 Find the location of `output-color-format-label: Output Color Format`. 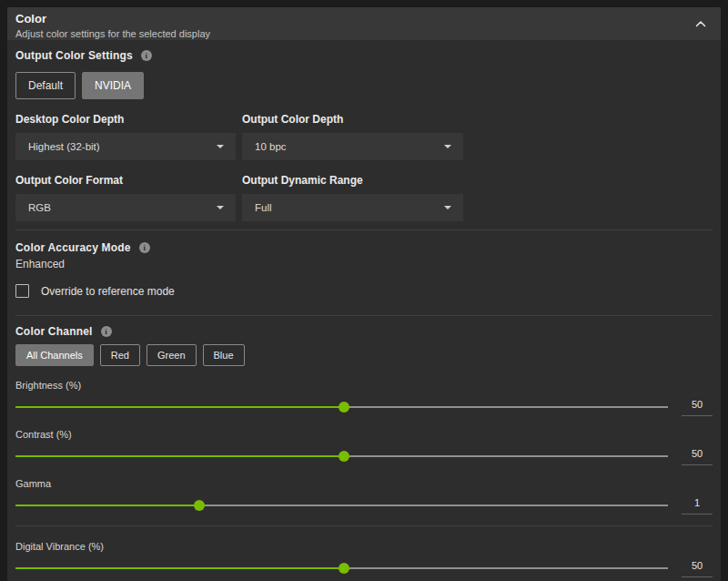

output-color-format-label: Output Color Format is located at coordinates (126, 180).